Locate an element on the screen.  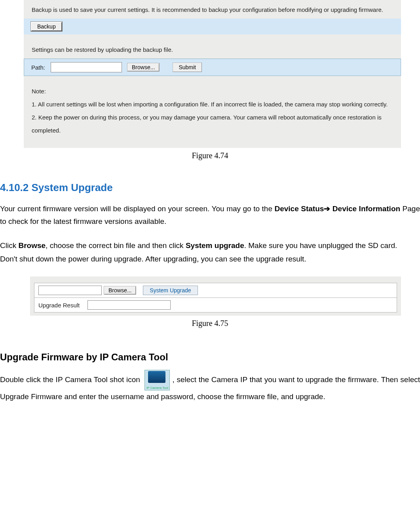
note-1: 1. All current settings will be lost whe… is located at coordinates (212, 104).